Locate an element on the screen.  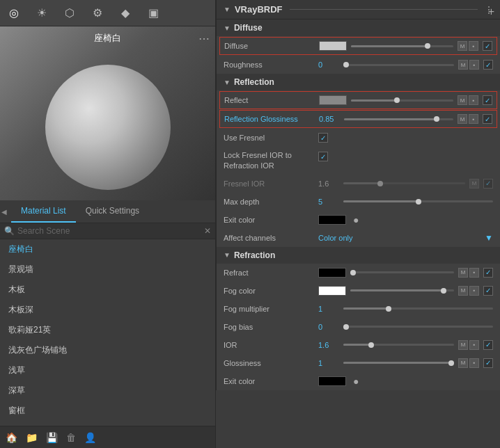
refl-glossiness-checkbox is located at coordinates (487, 119).